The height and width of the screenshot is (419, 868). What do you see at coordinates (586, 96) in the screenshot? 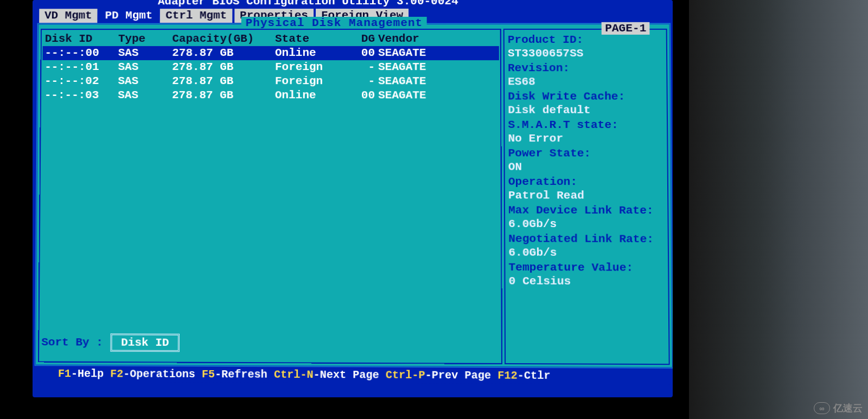
I see `prop-label: Disk Write Cache:` at bounding box center [586, 96].